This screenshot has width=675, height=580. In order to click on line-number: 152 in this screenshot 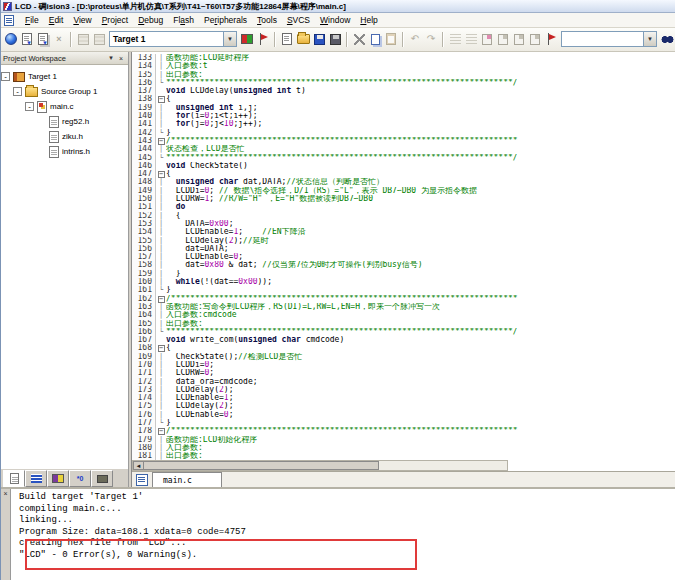, I will do `click(144, 216)`.